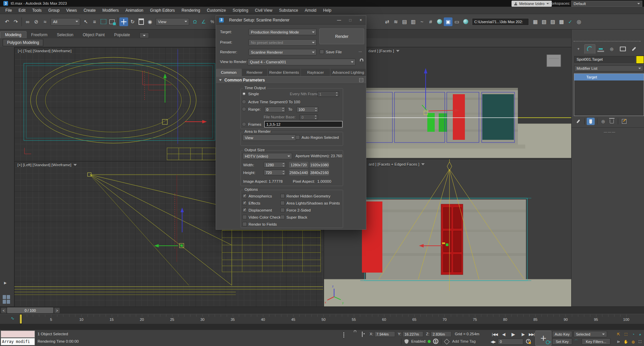  Describe the element at coordinates (562, 334) in the screenshot. I see `auto-key-button: Auto Key` at that location.